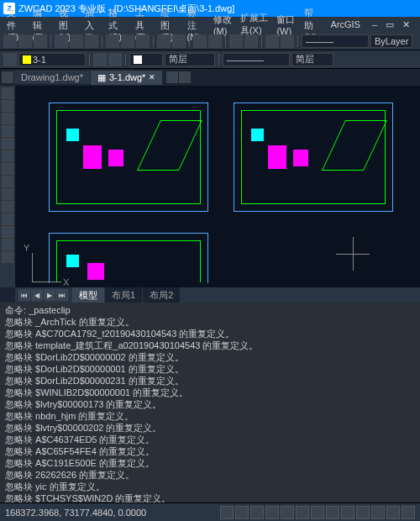  What do you see at coordinates (8, 219) in the screenshot?
I see `move-tool-icon` at bounding box center [8, 219].